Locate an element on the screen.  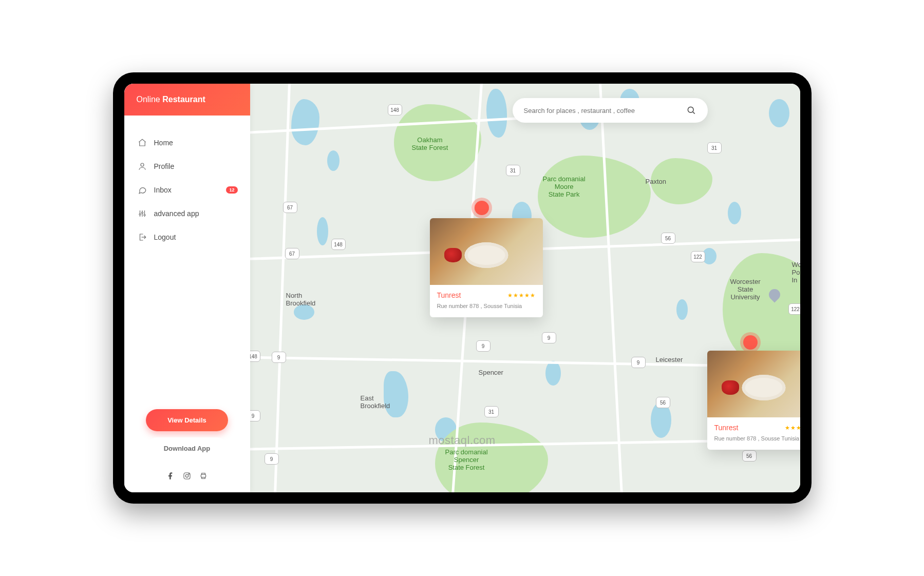
brand-header: Online Restaurant is located at coordinates (187, 100).